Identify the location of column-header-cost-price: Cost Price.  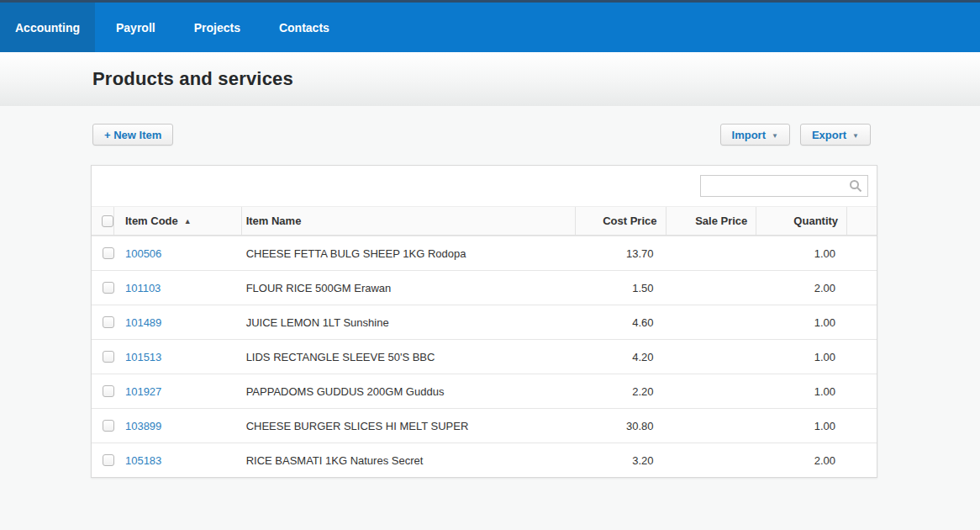
(621, 220).